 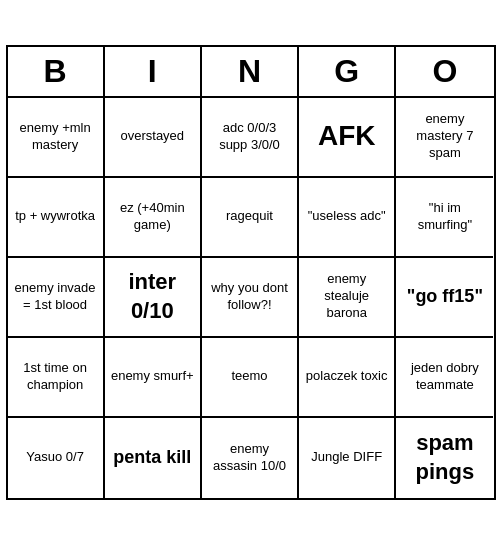 I want to click on bingo-cell-12: why you dont follow?!, so click(x=250, y=298).